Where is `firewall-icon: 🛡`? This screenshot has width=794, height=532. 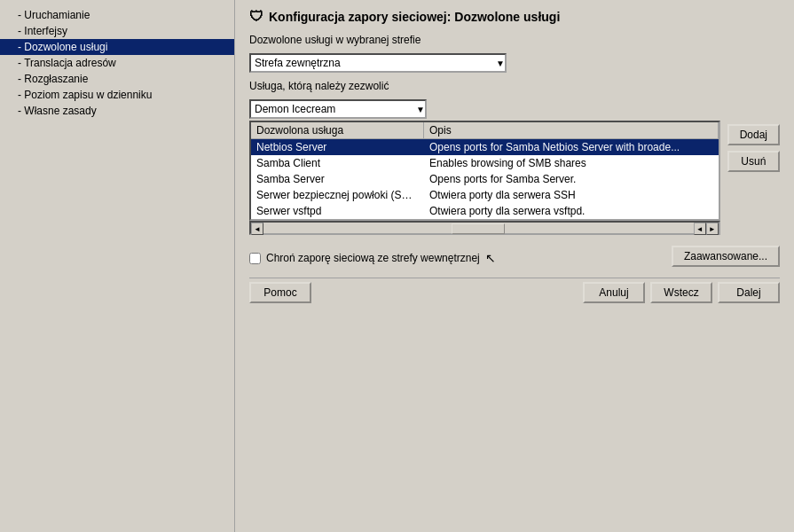
firewall-icon: 🛡 is located at coordinates (256, 17).